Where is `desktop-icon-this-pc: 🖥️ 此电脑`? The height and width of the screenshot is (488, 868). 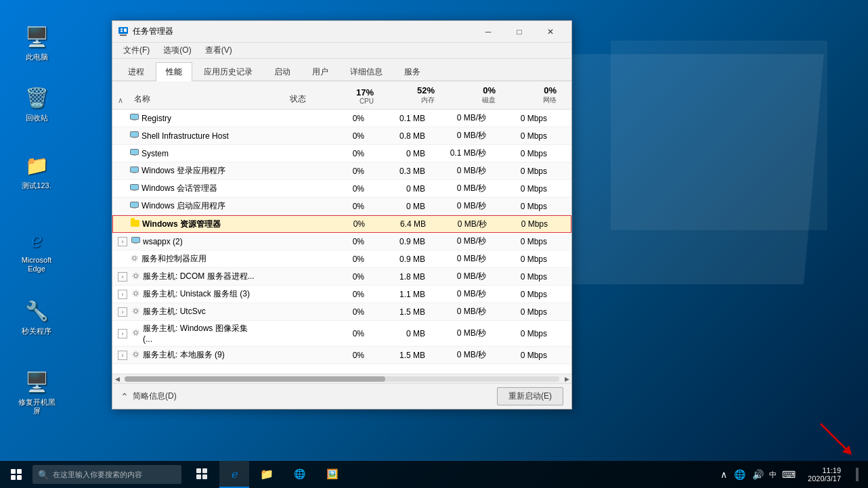
desktop-icon-this-pc: 🖥️ 此电脑 is located at coordinates (37, 42).